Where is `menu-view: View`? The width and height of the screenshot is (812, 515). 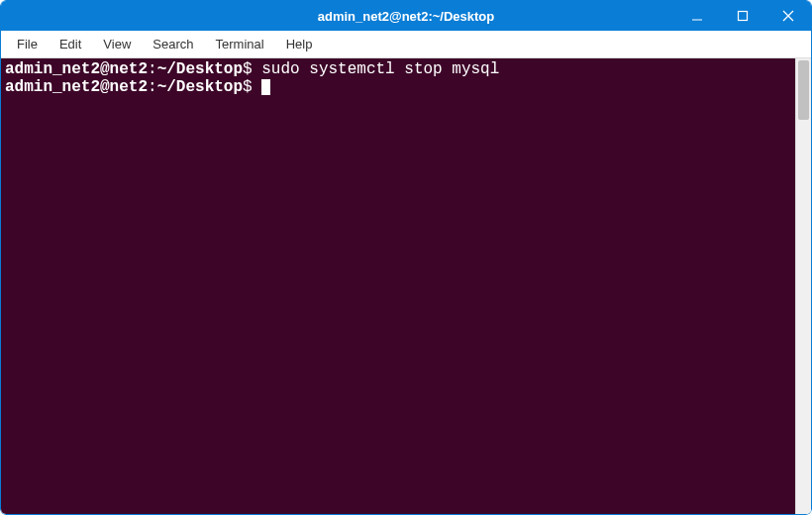
menu-view: View is located at coordinates (117, 44).